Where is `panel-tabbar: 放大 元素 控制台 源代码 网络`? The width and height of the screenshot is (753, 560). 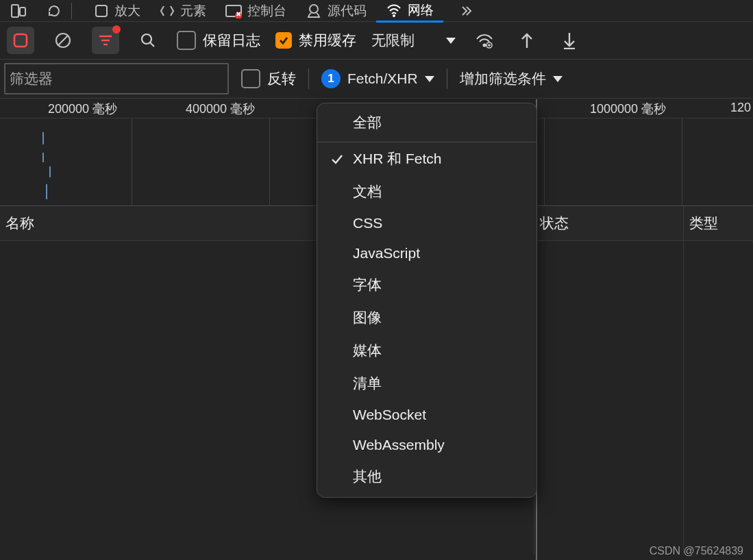 panel-tabbar: 放大 元素 控制台 源代码 网络 is located at coordinates (377, 11).